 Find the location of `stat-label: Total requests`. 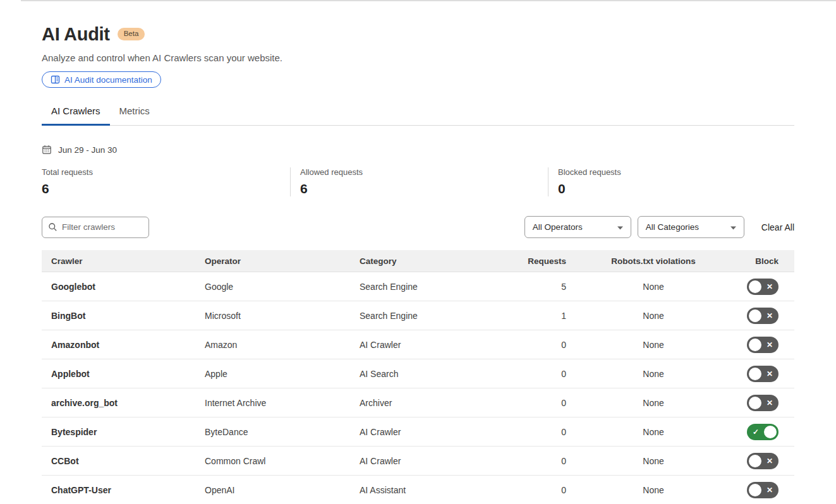

stat-label: Total requests is located at coordinates (161, 172).